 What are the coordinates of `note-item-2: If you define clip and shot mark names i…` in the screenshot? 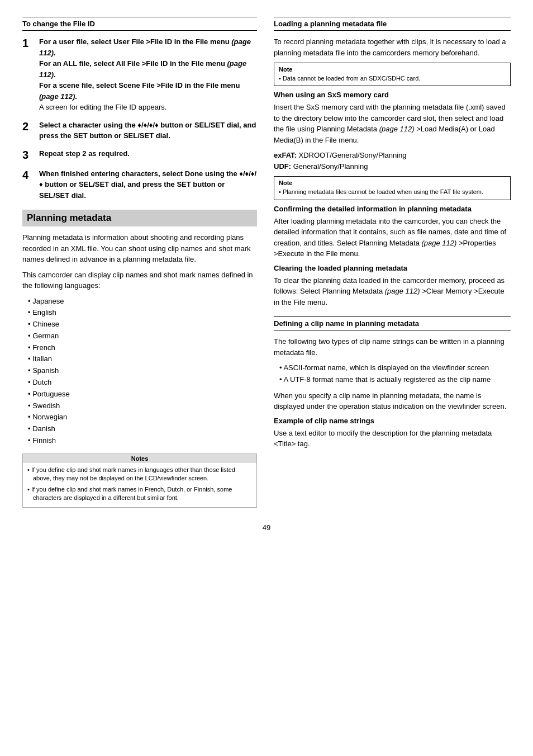 It's located at (140, 494).